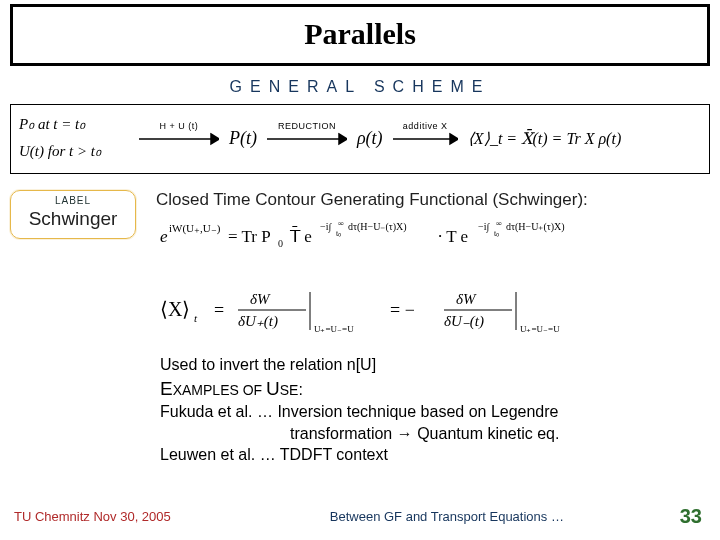 The width and height of the screenshot is (720, 540). Describe the element at coordinates (73, 219) in the screenshot. I see `label-big: Schwinger` at that location.